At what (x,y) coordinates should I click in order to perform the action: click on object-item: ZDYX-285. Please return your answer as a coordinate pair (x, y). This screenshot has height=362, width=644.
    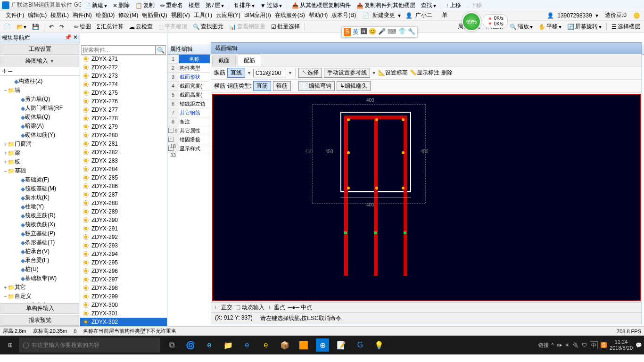
    Looking at the image, I should click on (124, 178).